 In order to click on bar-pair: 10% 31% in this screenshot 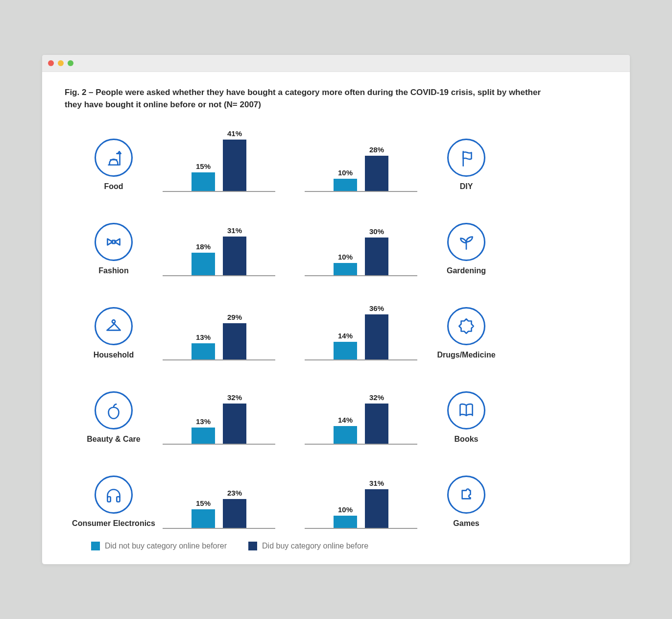, I will do `click(361, 494)`.